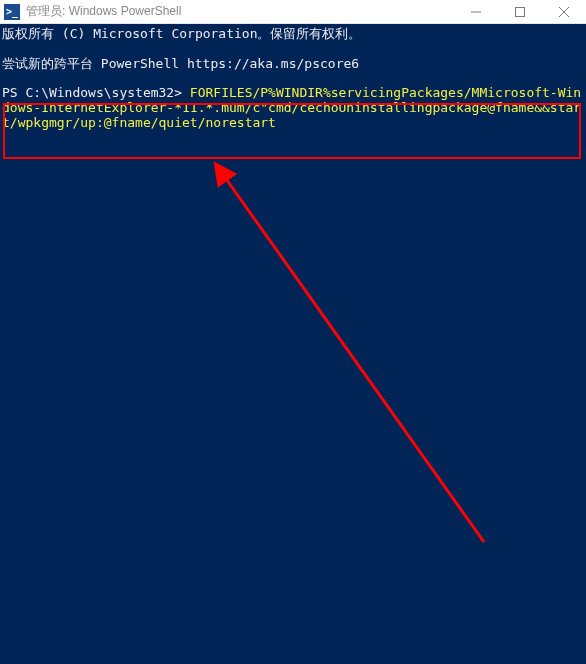 Image resolution: width=586 pixels, height=664 pixels. What do you see at coordinates (293, 12) in the screenshot?
I see `titlebar: >_ 管理员: Windows PowerShell` at bounding box center [293, 12].